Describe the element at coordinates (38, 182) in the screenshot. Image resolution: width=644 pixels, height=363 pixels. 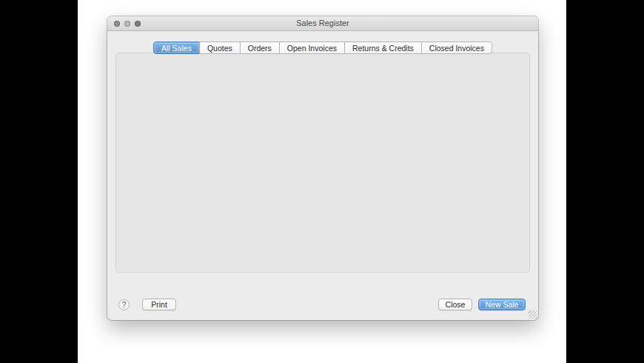
I see `left-letterbox` at that location.